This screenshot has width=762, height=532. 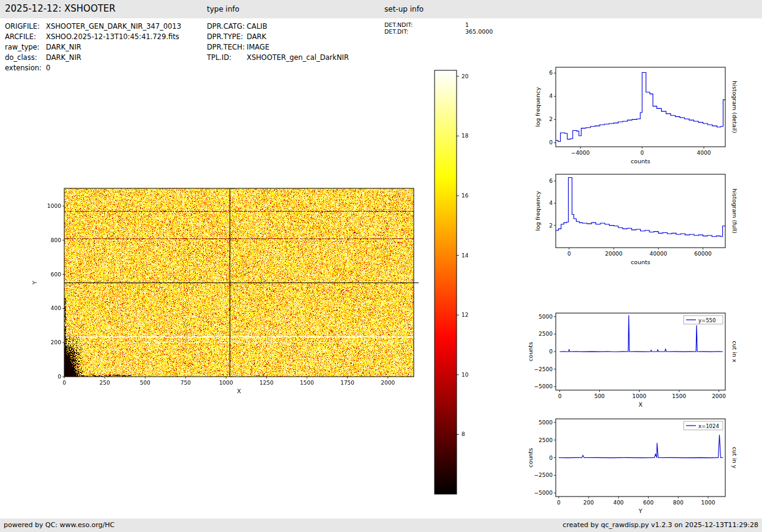 I want to click on svg-text: cut in y, so click(x=734, y=458).